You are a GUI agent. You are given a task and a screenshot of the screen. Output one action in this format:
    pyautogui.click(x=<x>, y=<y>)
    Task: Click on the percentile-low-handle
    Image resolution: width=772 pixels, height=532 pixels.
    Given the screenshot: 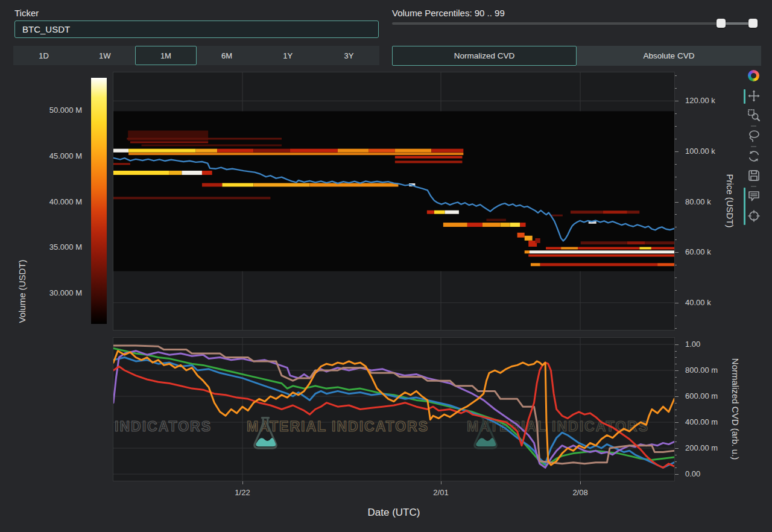 What is the action you would take?
    pyautogui.click(x=721, y=23)
    